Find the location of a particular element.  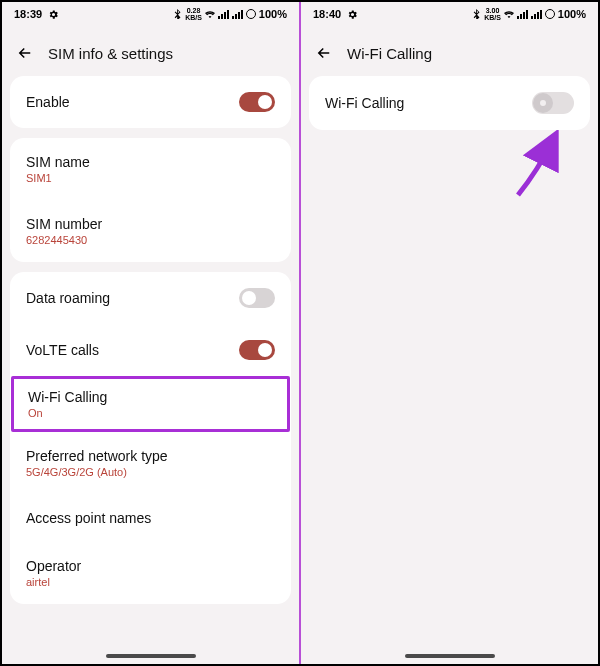

net-speed: 3.00 KB/S is located at coordinates (492, 14).